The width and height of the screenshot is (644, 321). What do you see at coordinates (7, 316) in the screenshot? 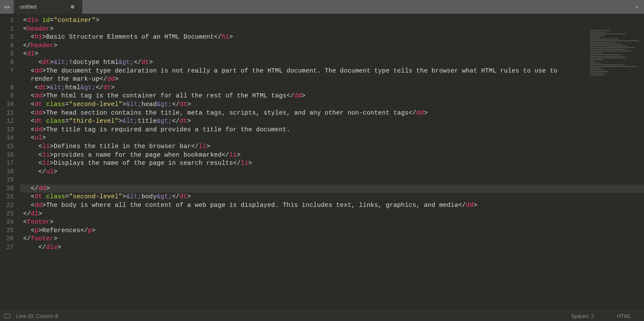
I see `panel-switcher-icon` at bounding box center [7, 316].